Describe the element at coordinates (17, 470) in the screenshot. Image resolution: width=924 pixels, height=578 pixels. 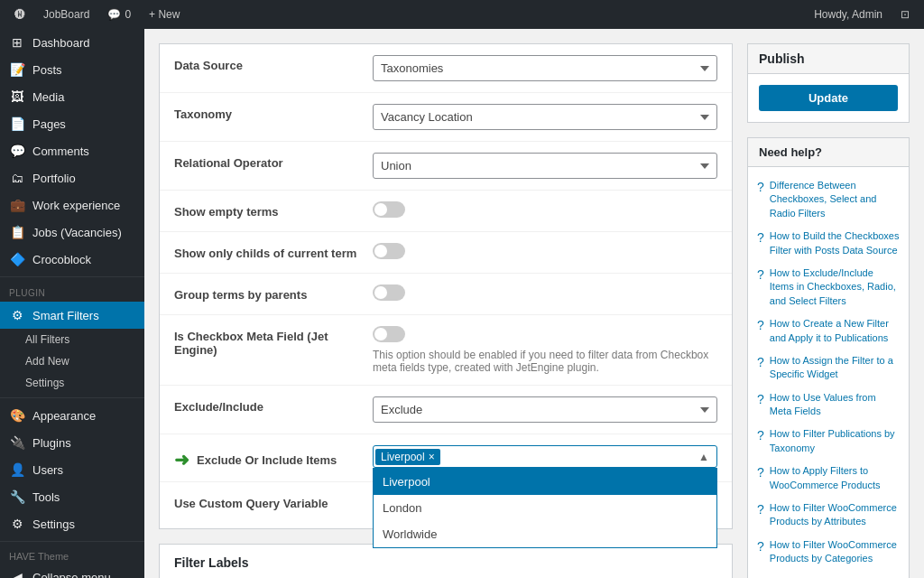
I see `users-icon: 👤` at that location.